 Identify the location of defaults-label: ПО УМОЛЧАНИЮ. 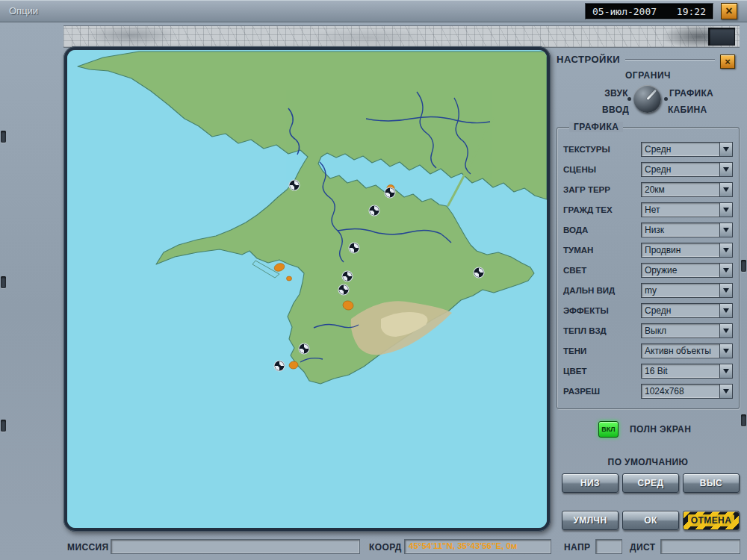
(648, 462).